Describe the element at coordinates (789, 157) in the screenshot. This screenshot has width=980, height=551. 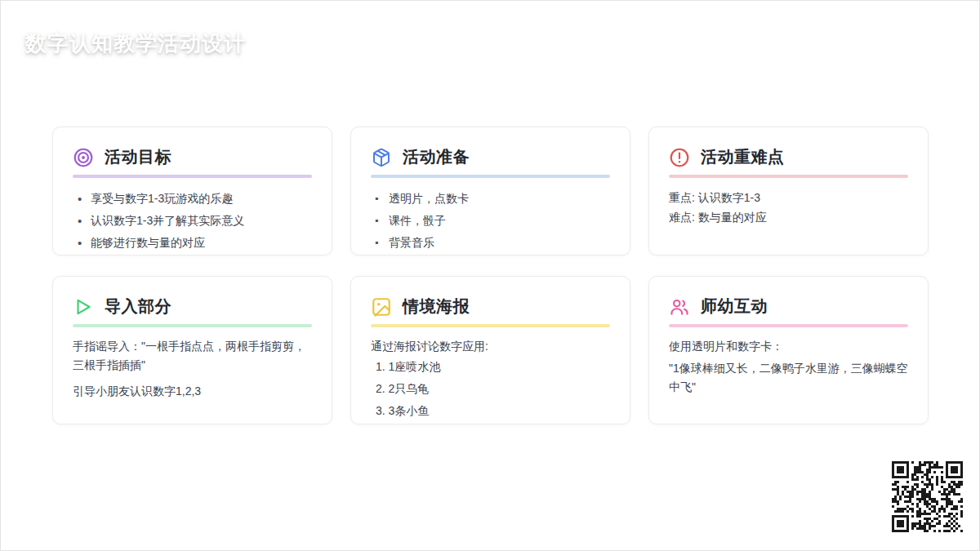
I see `card-header: 活动重难点` at that location.